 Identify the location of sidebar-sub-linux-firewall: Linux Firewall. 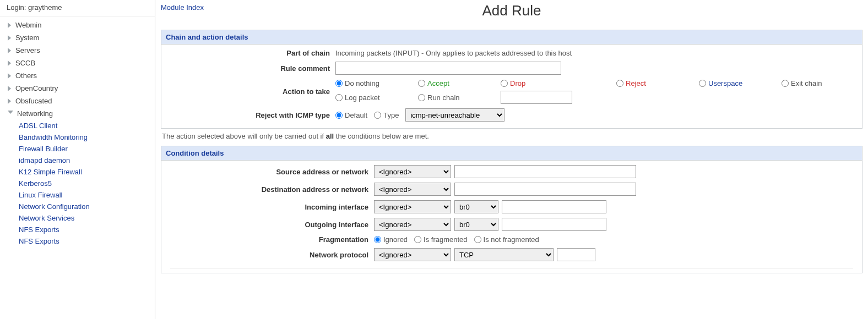
(87, 195).